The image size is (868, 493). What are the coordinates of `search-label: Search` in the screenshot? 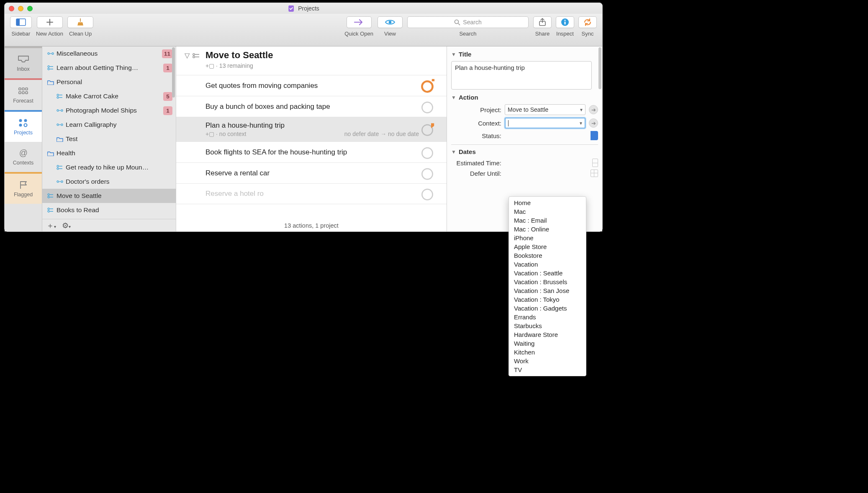 It's located at (468, 33).